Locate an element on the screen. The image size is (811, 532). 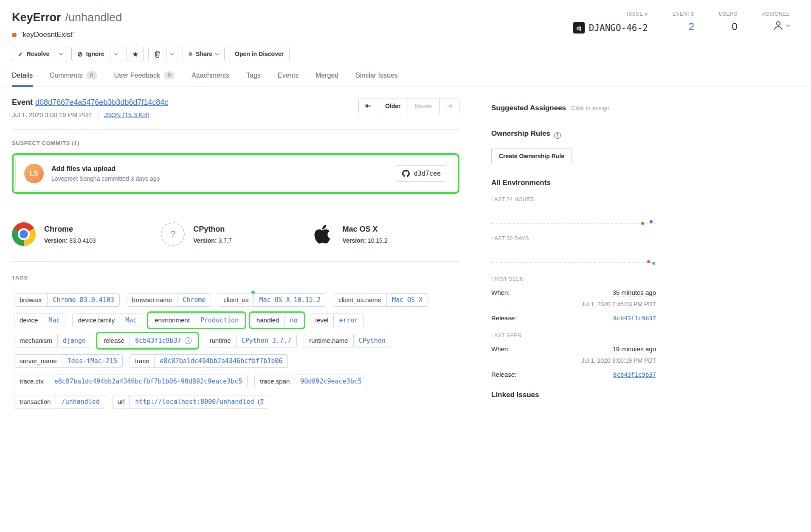
tag-key: runtime is located at coordinates (220, 341).